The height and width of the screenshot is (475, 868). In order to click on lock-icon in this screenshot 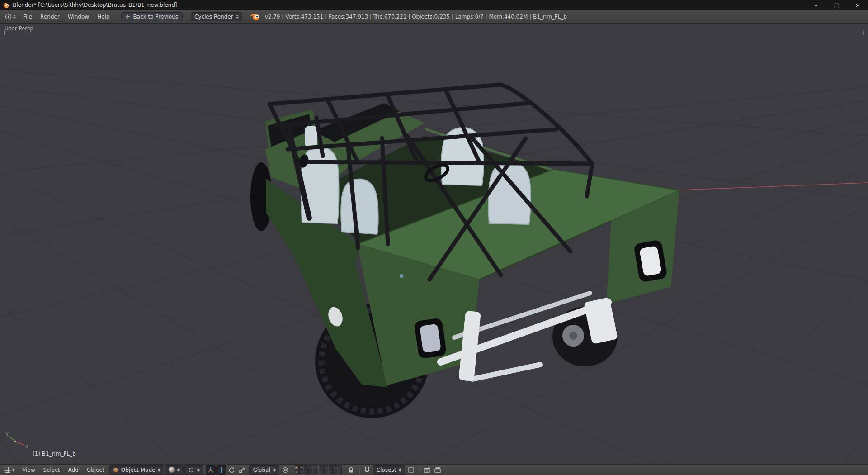, I will do `click(351, 470)`.